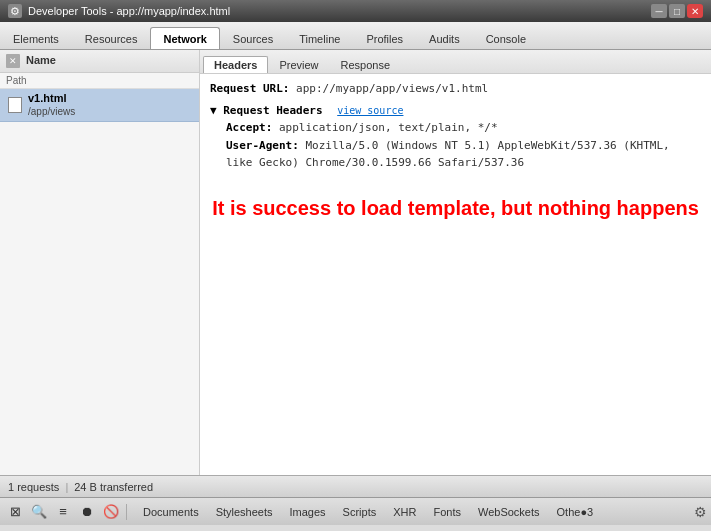 The height and width of the screenshot is (531, 711). What do you see at coordinates (404, 512) in the screenshot?
I see `filter-tab-xhr: XHR` at bounding box center [404, 512].